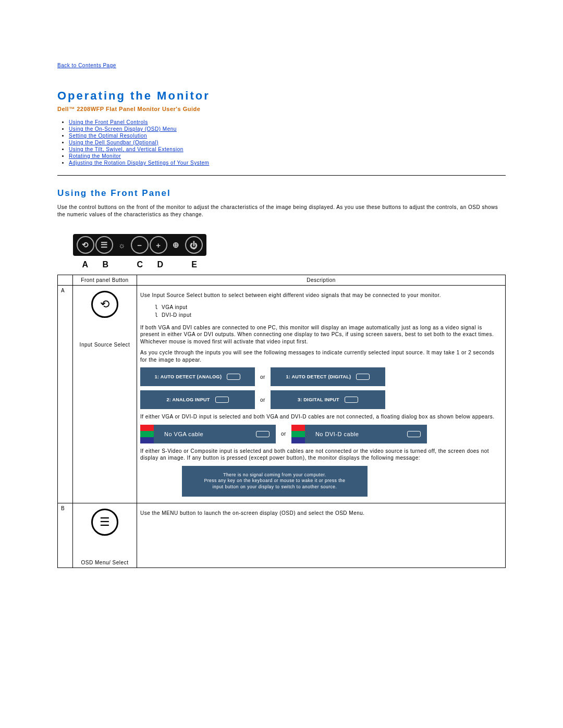 The width and height of the screenshot is (563, 728). Describe the element at coordinates (114, 143) in the screenshot. I see `toc-link: Using the Dell Soundbar (Optional)` at that location.